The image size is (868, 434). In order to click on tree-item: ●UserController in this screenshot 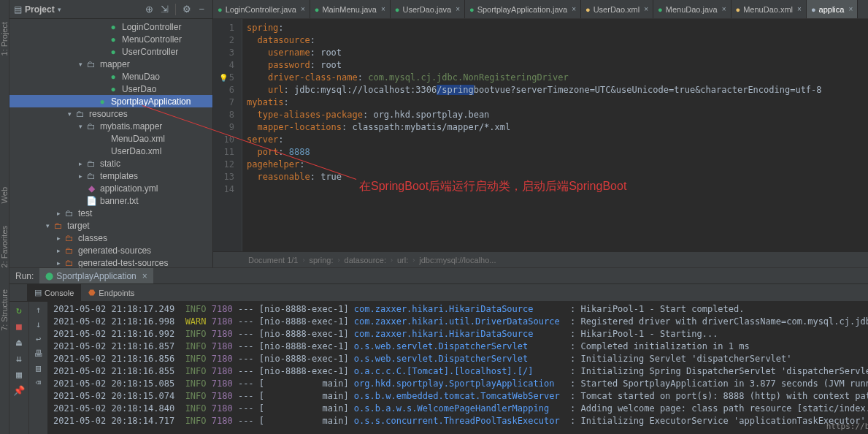, I will do `click(111, 51)`.